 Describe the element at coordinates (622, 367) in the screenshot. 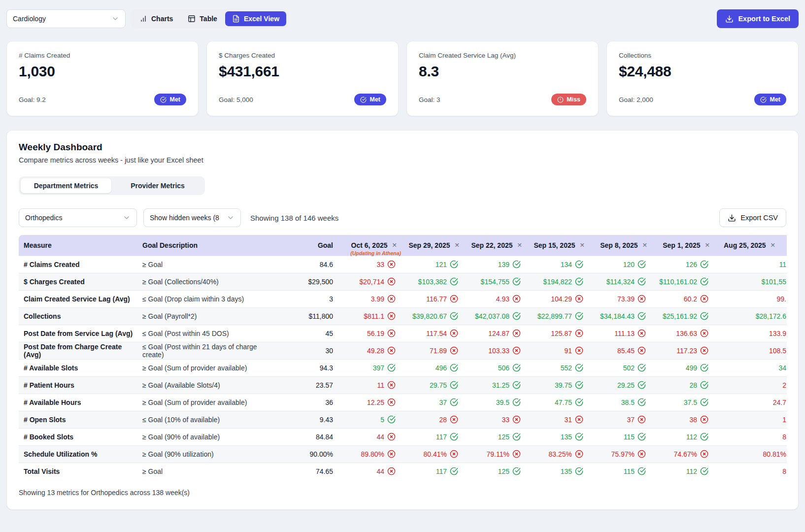

I see `week-value-cell: 502` at that location.